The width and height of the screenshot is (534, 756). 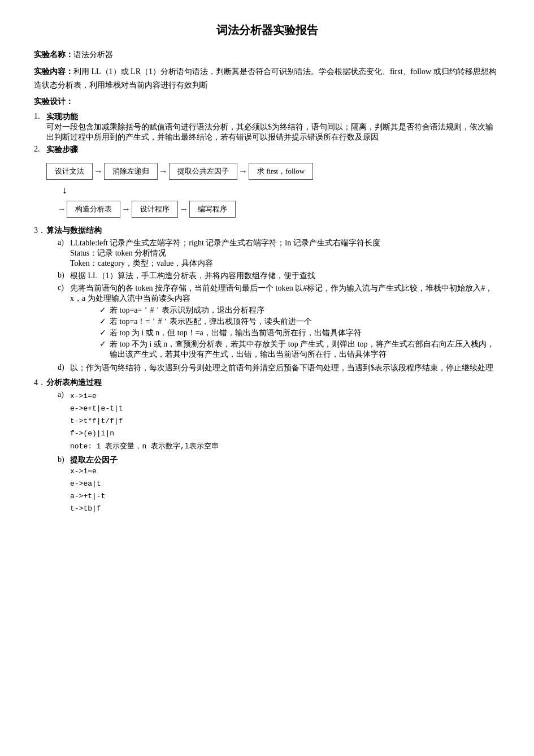 What do you see at coordinates (74, 231) in the screenshot?
I see `section3-label: 算法与数据结构` at bounding box center [74, 231].